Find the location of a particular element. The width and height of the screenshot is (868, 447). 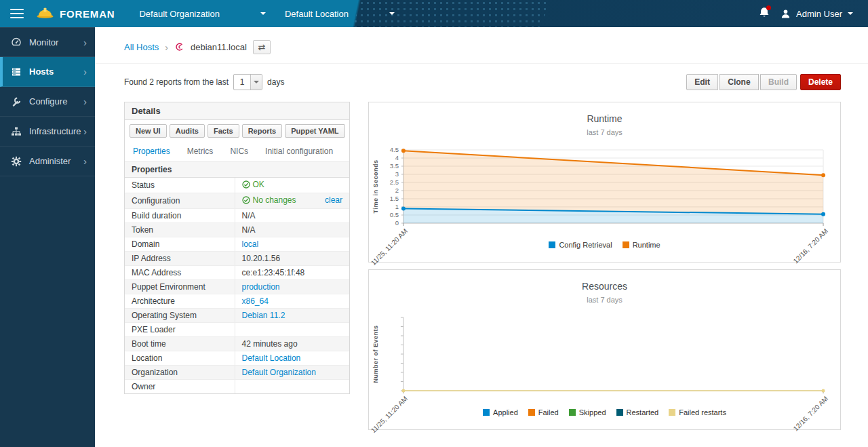

foreman-brand: FOREMAN is located at coordinates (75, 14).